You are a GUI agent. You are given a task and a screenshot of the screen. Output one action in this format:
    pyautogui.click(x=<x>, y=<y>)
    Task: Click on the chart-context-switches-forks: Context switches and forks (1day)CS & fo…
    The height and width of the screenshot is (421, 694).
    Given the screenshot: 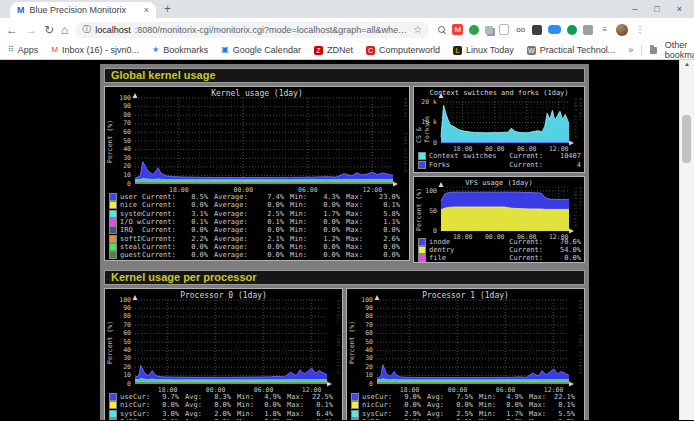 What is the action you would take?
    pyautogui.click(x=499, y=130)
    